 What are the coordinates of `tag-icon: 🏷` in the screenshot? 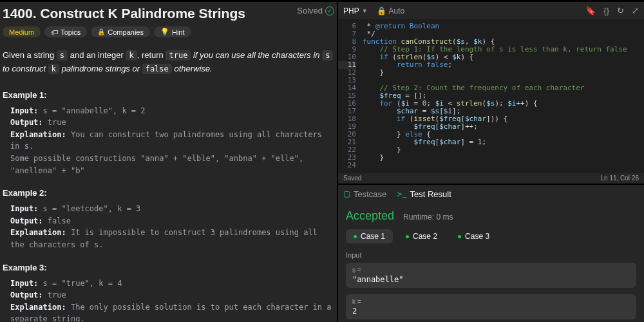 It's located at (54, 32).